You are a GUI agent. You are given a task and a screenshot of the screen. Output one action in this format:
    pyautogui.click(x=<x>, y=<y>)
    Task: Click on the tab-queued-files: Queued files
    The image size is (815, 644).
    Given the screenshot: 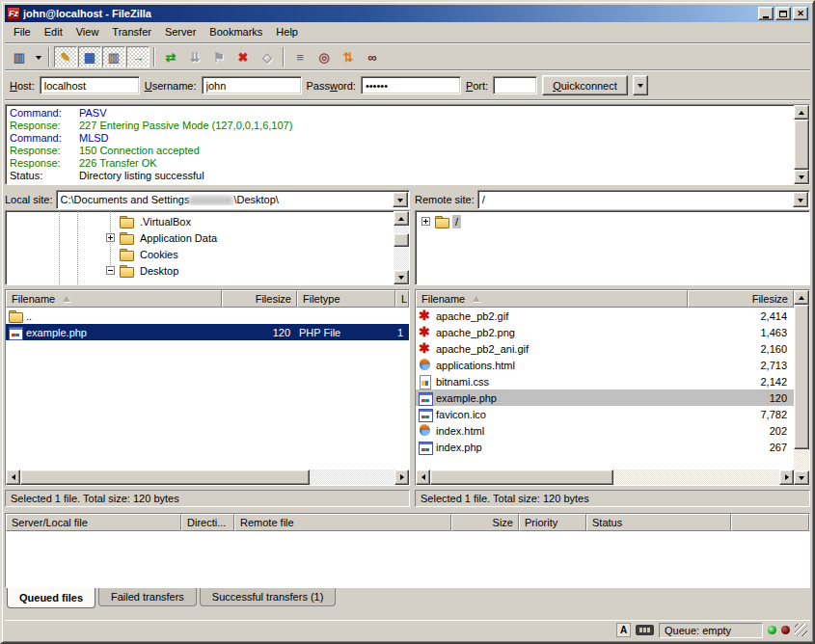 What is the action you would take?
    pyautogui.click(x=51, y=598)
    